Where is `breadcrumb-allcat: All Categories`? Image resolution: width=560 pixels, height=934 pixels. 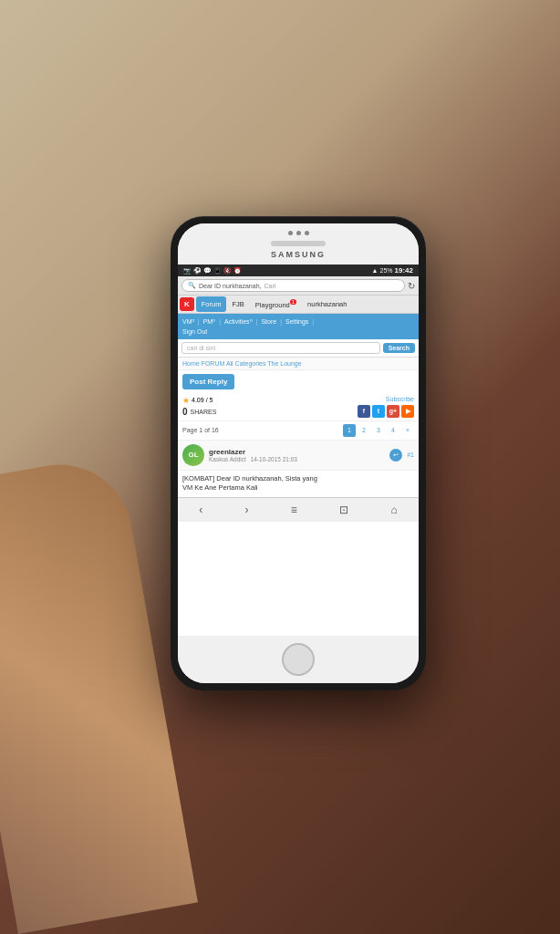 breadcrumb-allcat: All Categories is located at coordinates (246, 363).